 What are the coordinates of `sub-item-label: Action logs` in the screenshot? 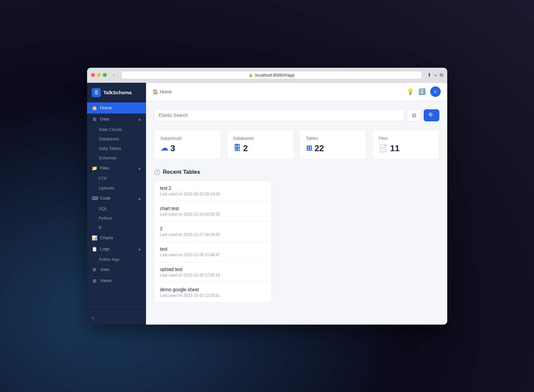 It's located at (109, 259).